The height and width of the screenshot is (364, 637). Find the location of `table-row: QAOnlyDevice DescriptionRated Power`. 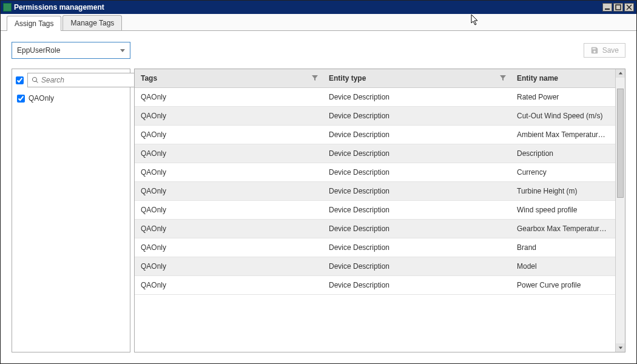

table-row: QAOnlyDevice DescriptionRated Power is located at coordinates (375, 97).